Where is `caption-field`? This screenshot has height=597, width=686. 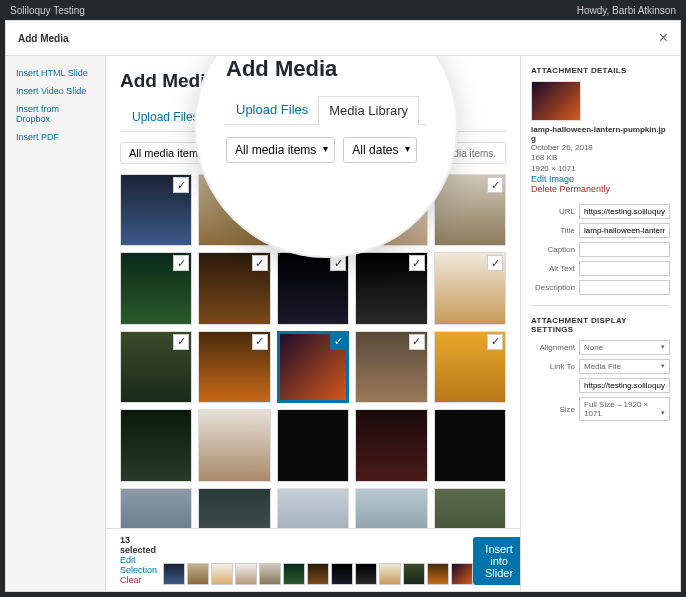
caption-field is located at coordinates (624, 250).